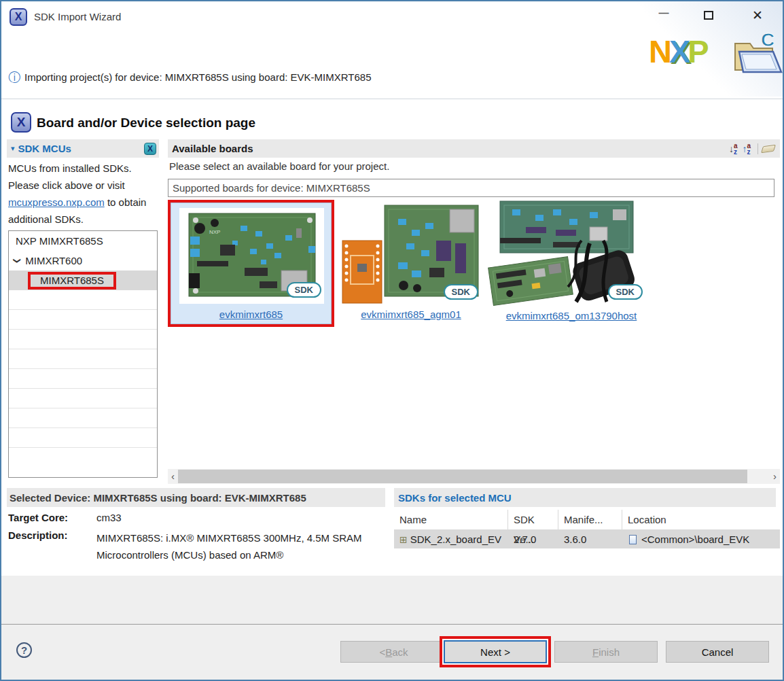 This screenshot has height=681, width=784. I want to click on sdk-location: <Common>\board_EVK, so click(696, 540).